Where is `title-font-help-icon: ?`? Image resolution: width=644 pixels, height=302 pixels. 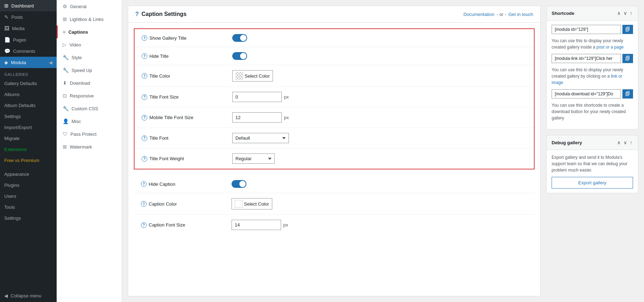 title-font-help-icon: ? is located at coordinates (144, 138).